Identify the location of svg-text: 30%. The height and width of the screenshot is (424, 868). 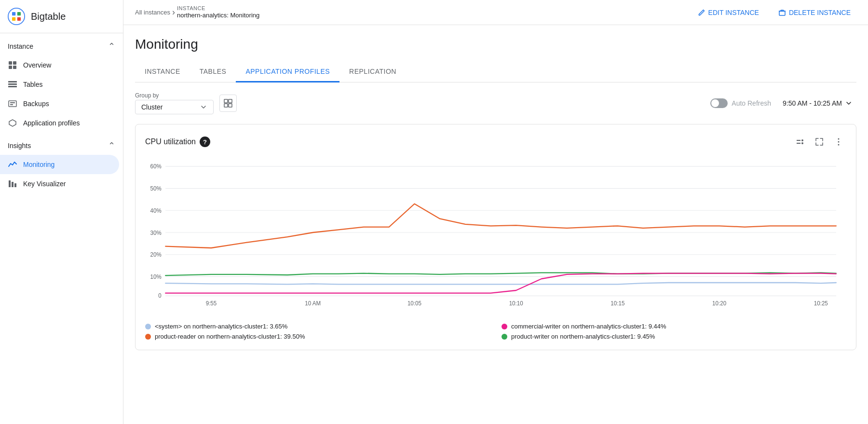
(156, 233).